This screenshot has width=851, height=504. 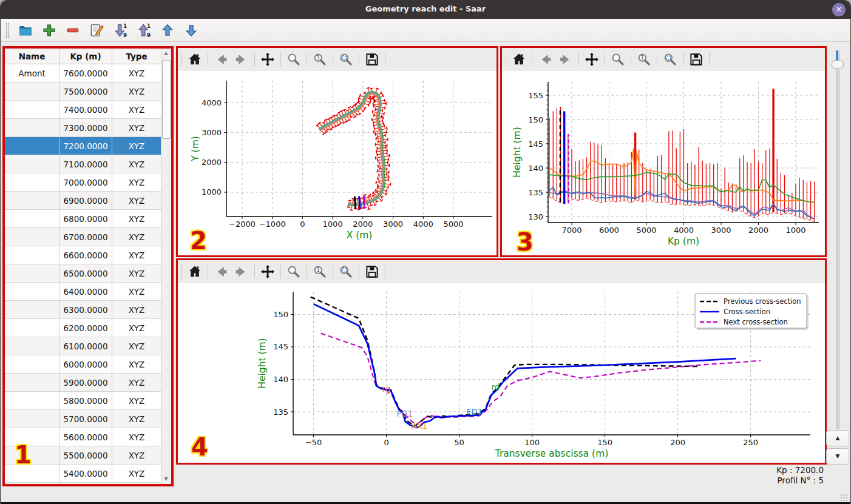 I want to click on scrollbar-up-icon: ▲, so click(x=166, y=53).